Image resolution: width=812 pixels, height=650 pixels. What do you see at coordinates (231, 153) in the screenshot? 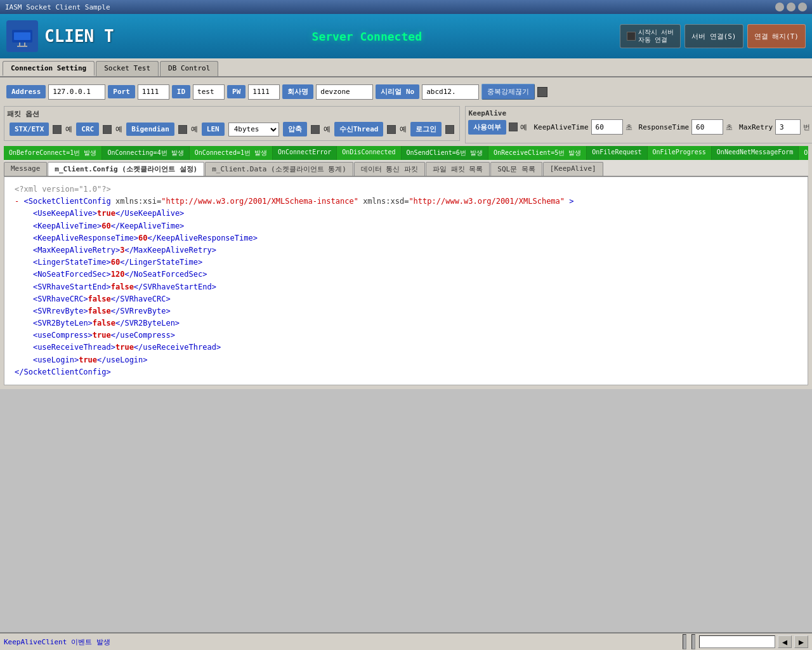
I see `event-2: OnConnected=1번 발생` at bounding box center [231, 153].